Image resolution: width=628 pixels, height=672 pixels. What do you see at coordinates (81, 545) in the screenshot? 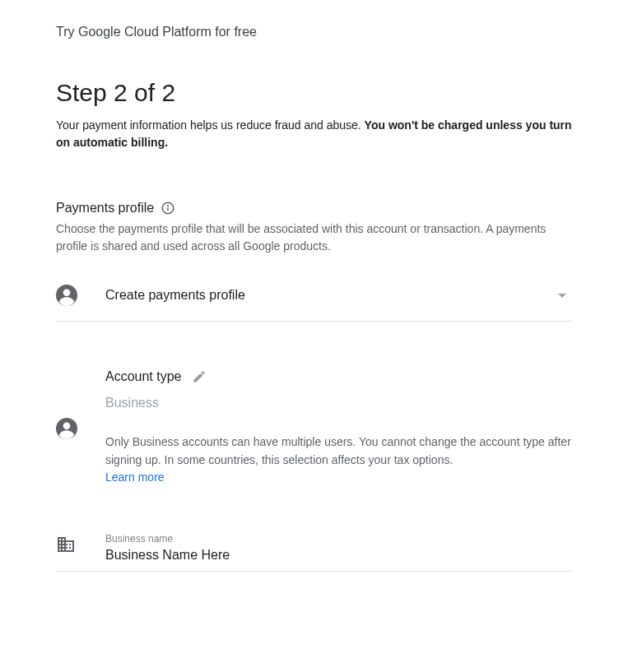
I see `business-icon` at bounding box center [81, 545].